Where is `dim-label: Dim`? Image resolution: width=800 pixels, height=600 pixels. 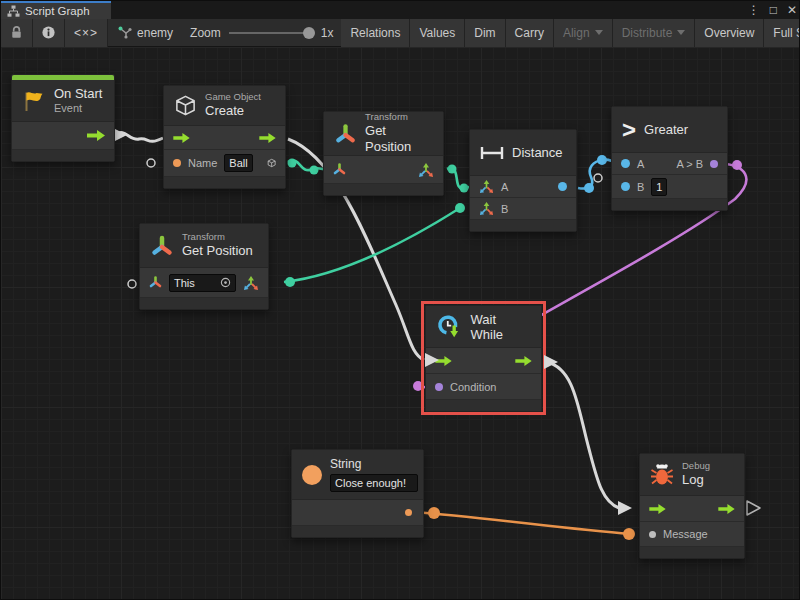 dim-label: Dim is located at coordinates (484, 33).